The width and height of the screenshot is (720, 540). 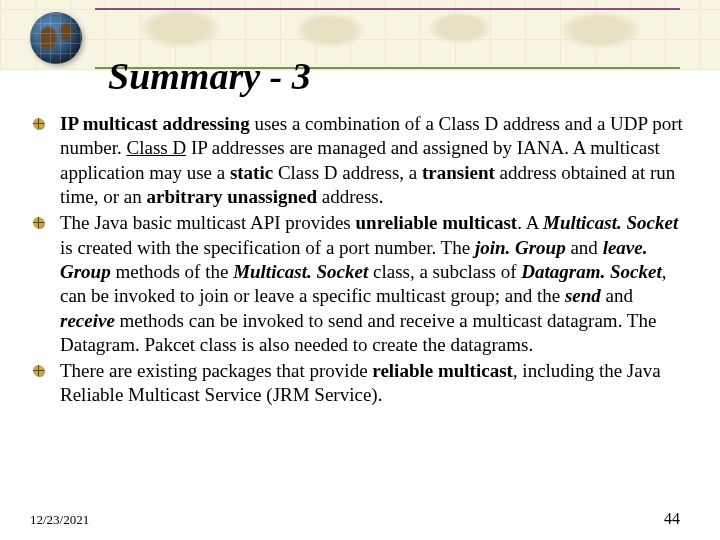 I want to click on top-accent-line, so click(x=388, y=9).